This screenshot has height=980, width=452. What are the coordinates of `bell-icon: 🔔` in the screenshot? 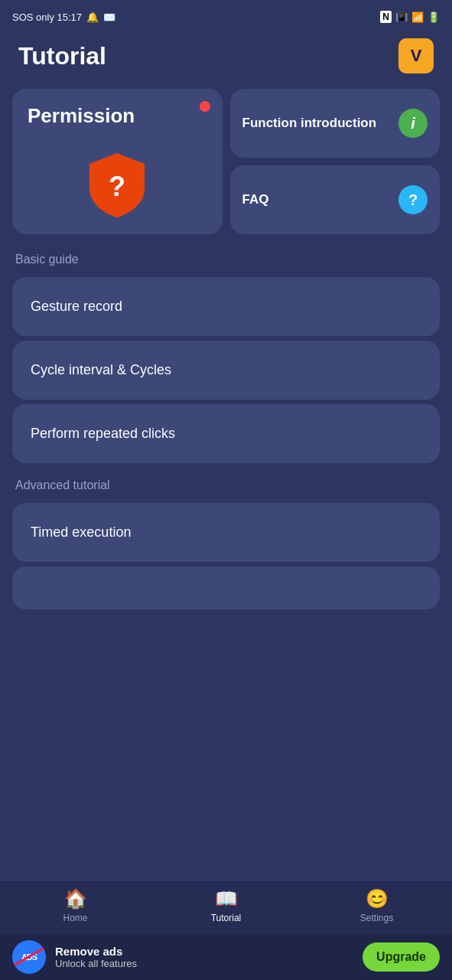 It's located at (93, 17).